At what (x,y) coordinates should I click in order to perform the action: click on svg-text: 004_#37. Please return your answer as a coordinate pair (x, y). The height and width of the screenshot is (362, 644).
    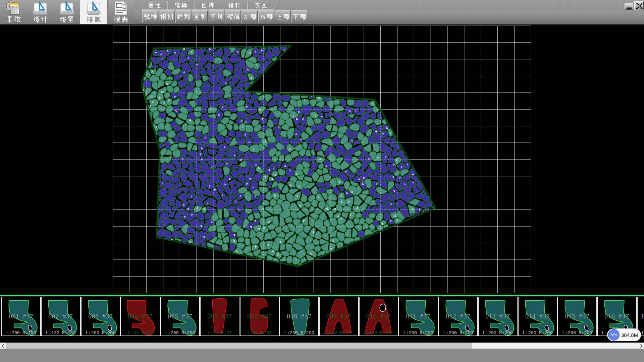
    Looking at the image, I should click on (141, 316).